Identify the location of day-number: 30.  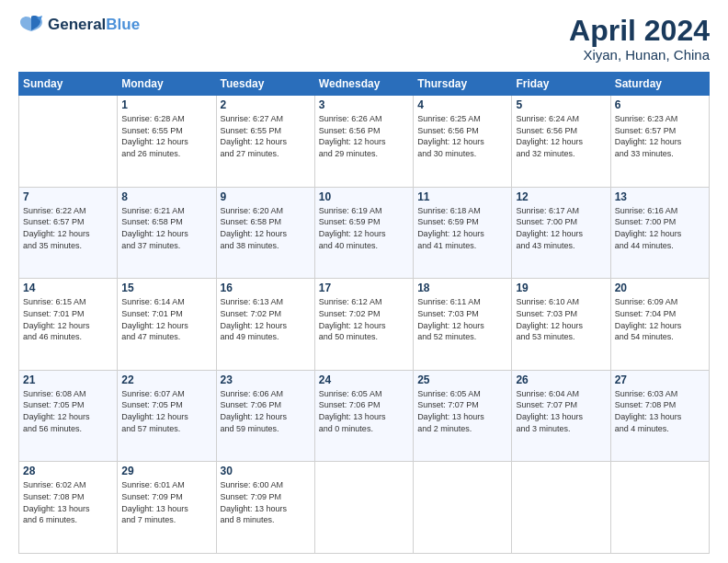
(266, 471).